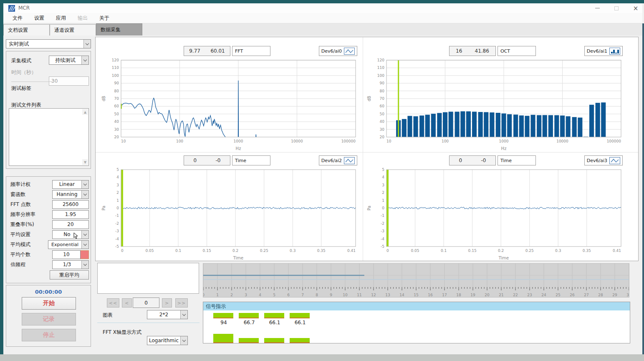 The image size is (644, 361). Describe the element at coordinates (504, 141) in the screenshot. I see `svg-text: 1000` at that location.